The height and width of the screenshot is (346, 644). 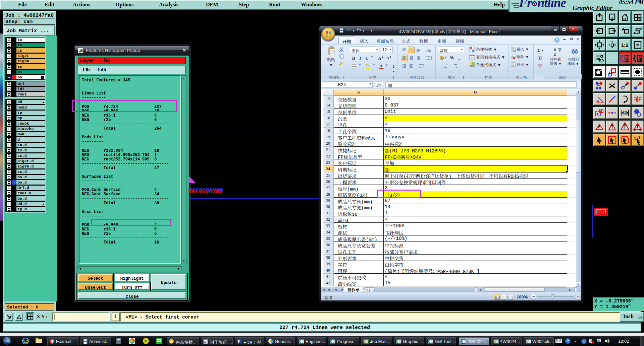 I want to click on svg-text: 4, so click(x=625, y=113).